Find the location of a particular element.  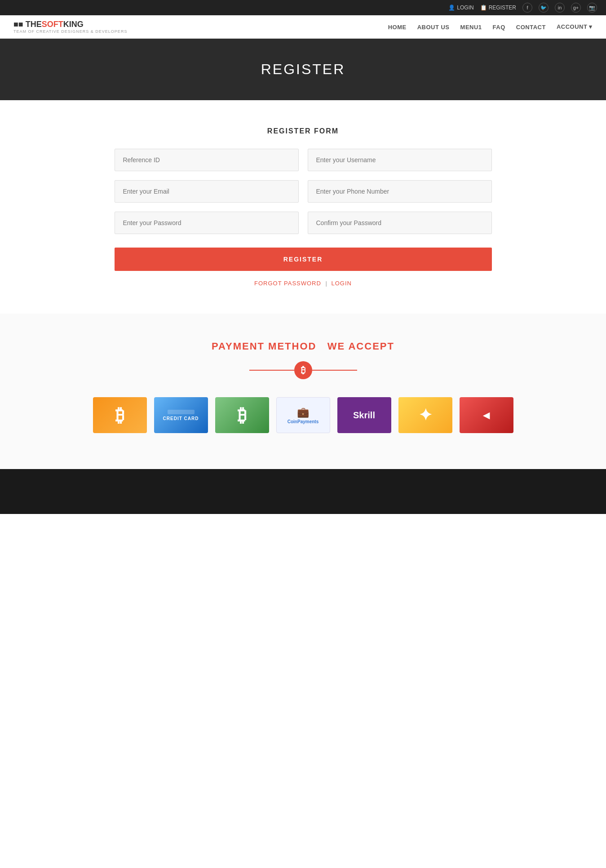

email-input is located at coordinates (207, 191).